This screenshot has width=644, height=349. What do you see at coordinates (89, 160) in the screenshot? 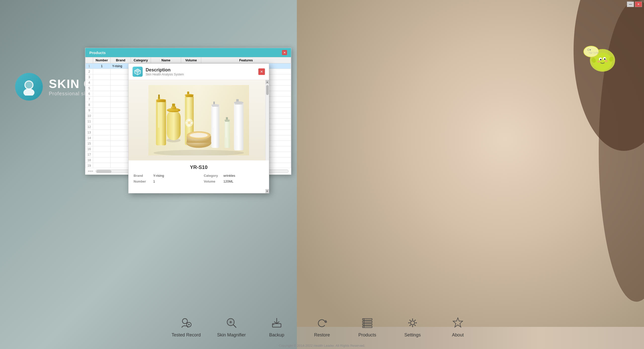
I see `row-num: 18` at bounding box center [89, 160].